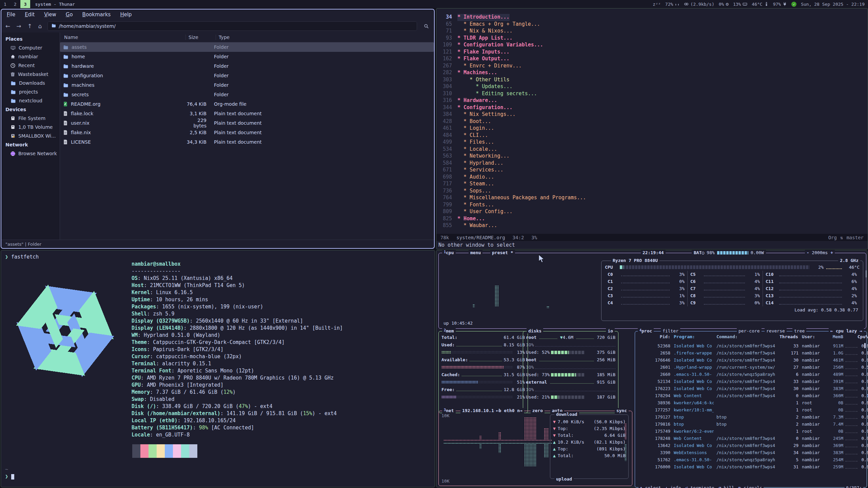  What do you see at coordinates (31, 154) in the screenshot?
I see `sidebar-item-browse-network: Browse Network` at bounding box center [31, 154].